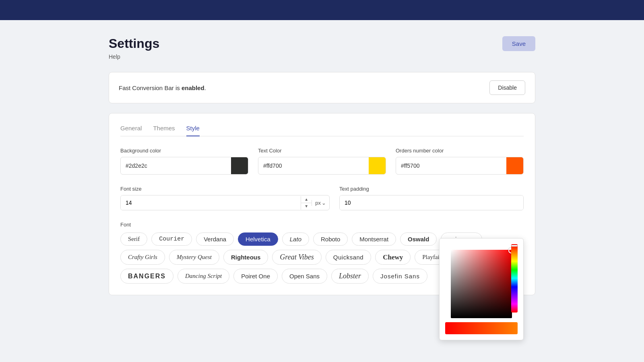 Image resolution: width=644 pixels, height=362 pixels. I want to click on font-great-vibes: Great Vibes, so click(297, 257).